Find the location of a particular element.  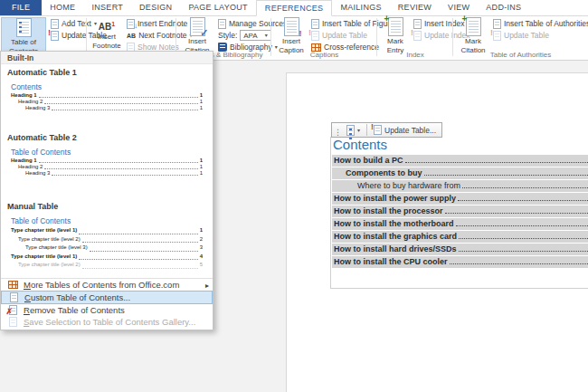

insert-table-of-authorities-icon is located at coordinates (498, 24).